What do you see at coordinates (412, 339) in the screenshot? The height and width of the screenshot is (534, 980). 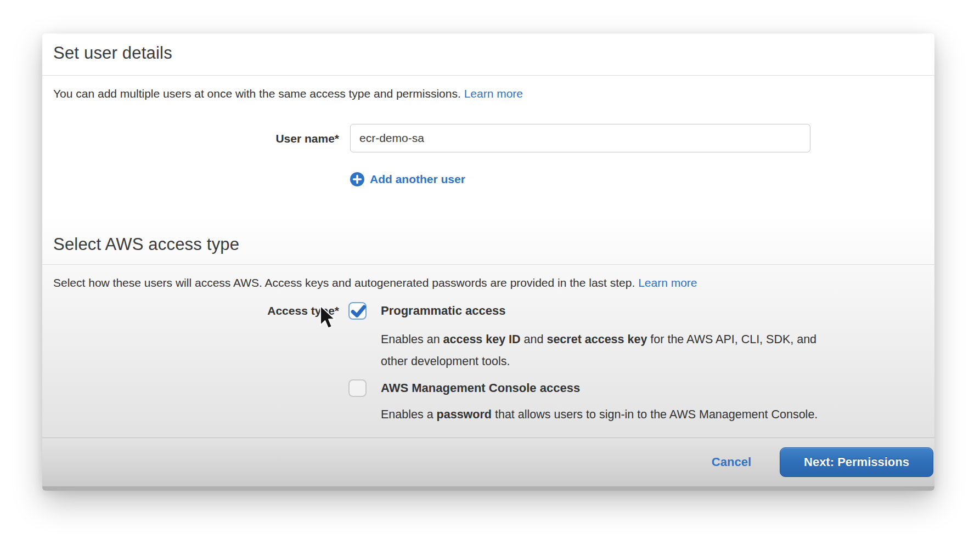 I see `desc-text: Enables an` at bounding box center [412, 339].